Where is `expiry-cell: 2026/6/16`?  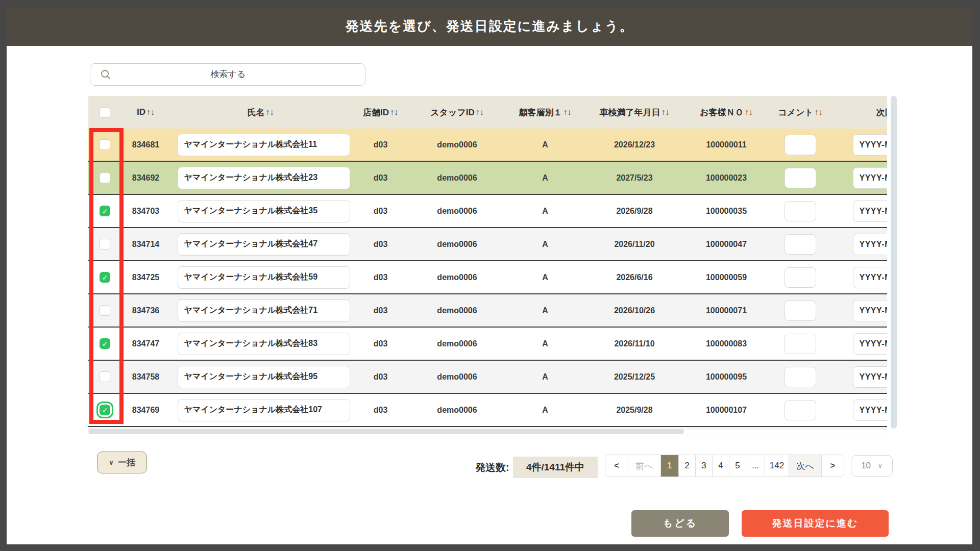 expiry-cell: 2026/6/16 is located at coordinates (634, 278).